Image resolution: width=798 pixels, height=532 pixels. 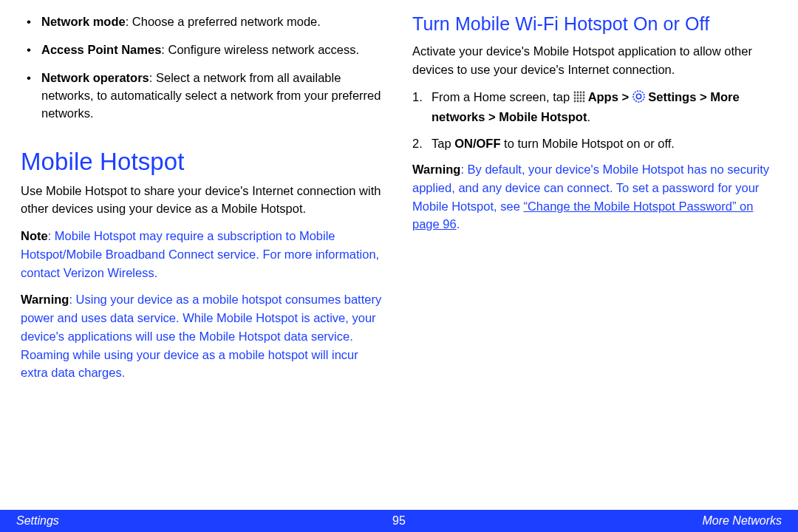 What do you see at coordinates (399, 521) in the screenshot?
I see `page-number: 95` at bounding box center [399, 521].